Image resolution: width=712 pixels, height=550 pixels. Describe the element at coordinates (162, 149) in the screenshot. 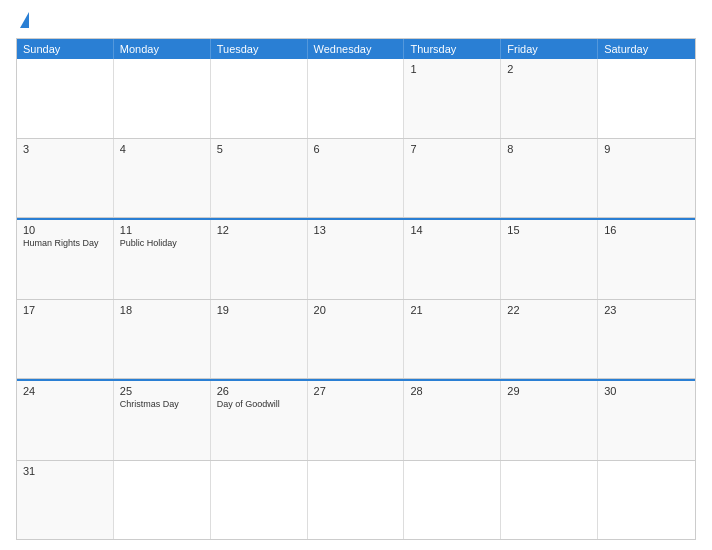

I see `day-number: 4` at that location.